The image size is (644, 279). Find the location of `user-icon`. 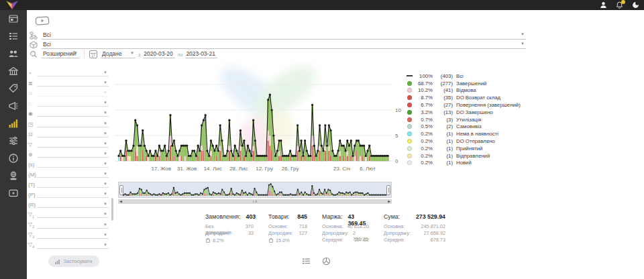

user-icon is located at coordinates (604, 5).